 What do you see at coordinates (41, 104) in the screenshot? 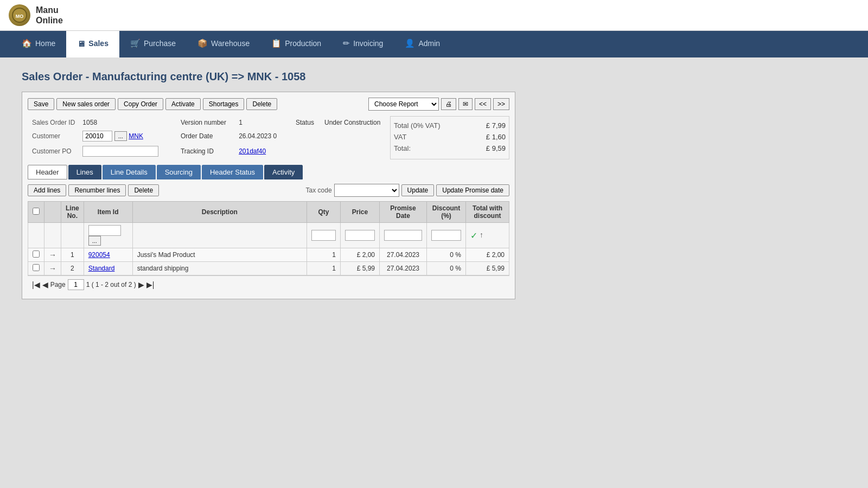
I see `save-button: Save` at bounding box center [41, 104].